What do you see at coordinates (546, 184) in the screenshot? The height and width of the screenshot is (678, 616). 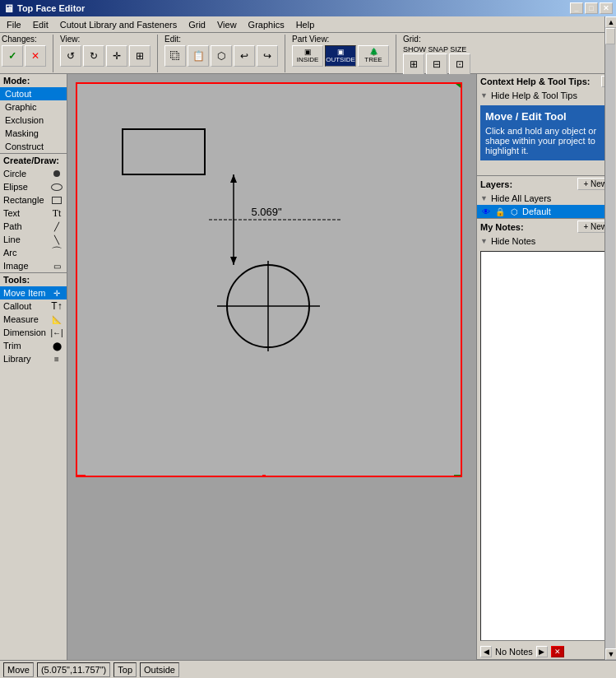 I see `layers-header: Layers: + New` at bounding box center [546, 184].